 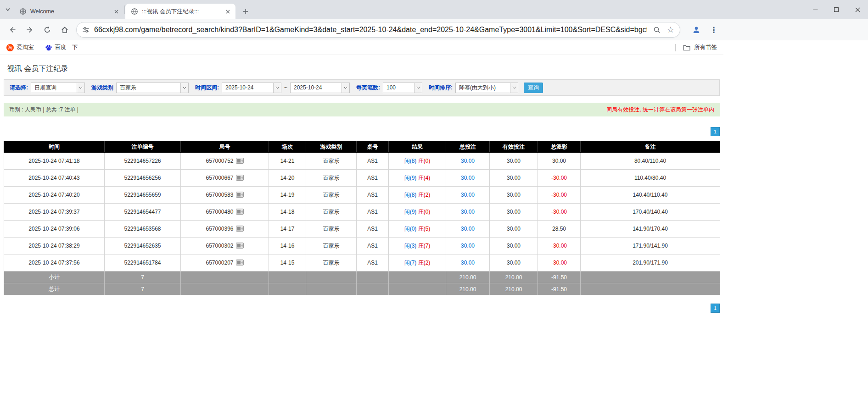 What do you see at coordinates (418, 147) in the screenshot?
I see `col-result: 结果` at bounding box center [418, 147].